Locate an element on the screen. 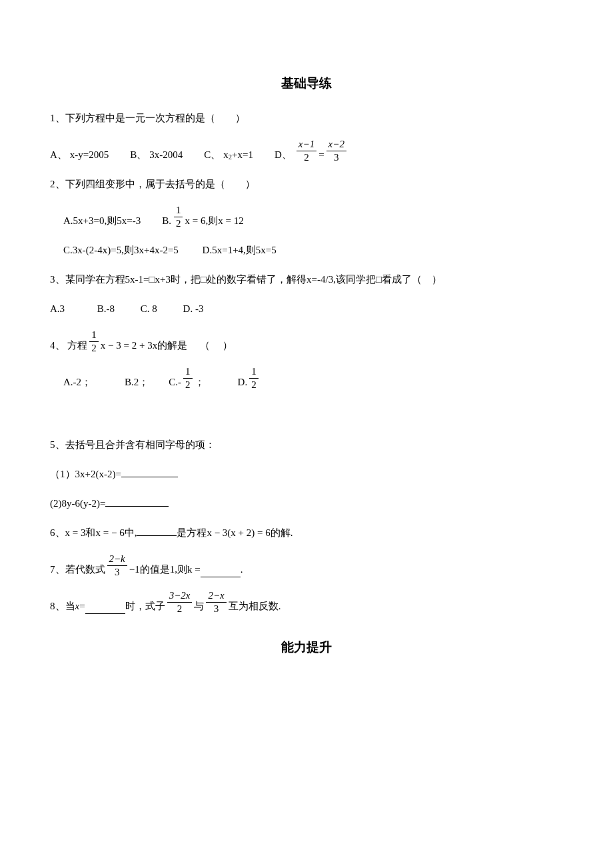 The image size is (613, 868). q3-option-a: A.3 is located at coordinates (57, 309).